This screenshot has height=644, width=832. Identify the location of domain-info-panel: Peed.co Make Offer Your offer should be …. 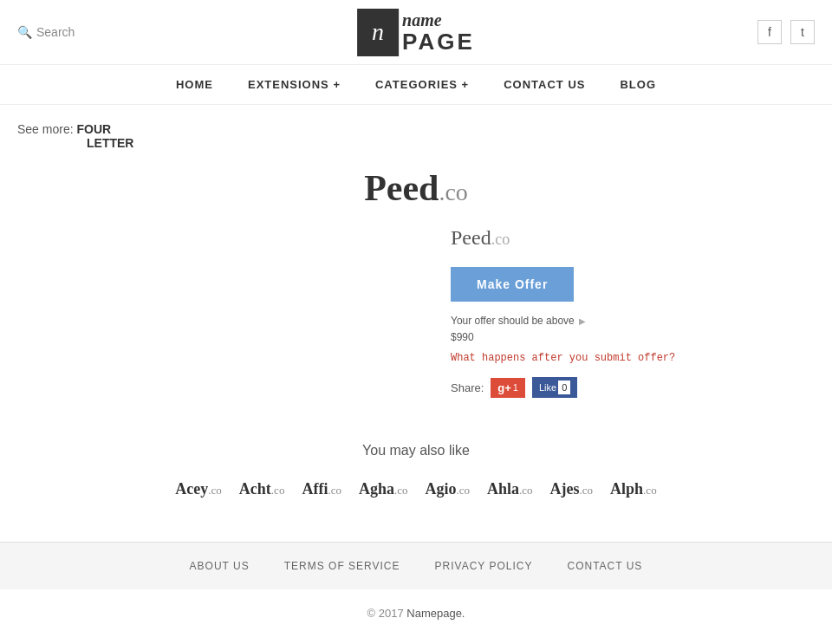
(572, 313).